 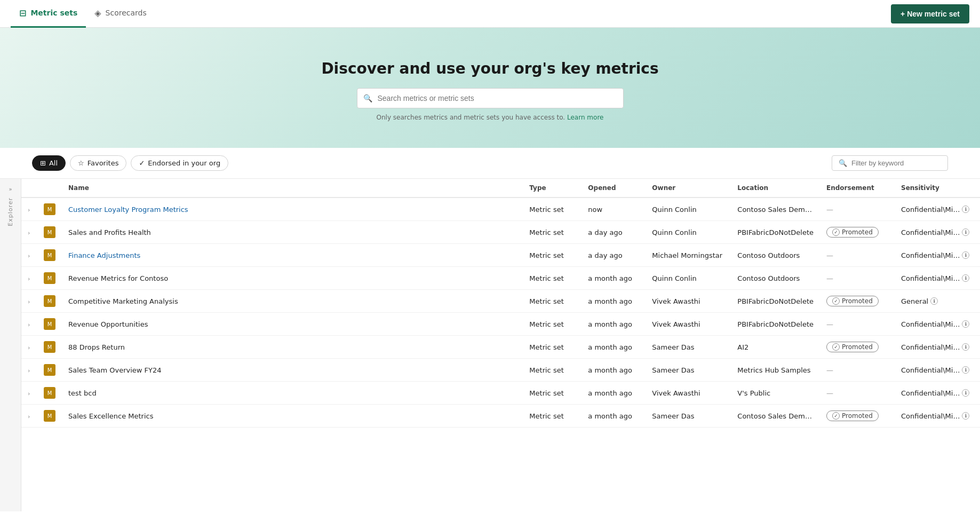 I want to click on row-name-link: Customer Loyalty Program Metrics, so click(x=128, y=209).